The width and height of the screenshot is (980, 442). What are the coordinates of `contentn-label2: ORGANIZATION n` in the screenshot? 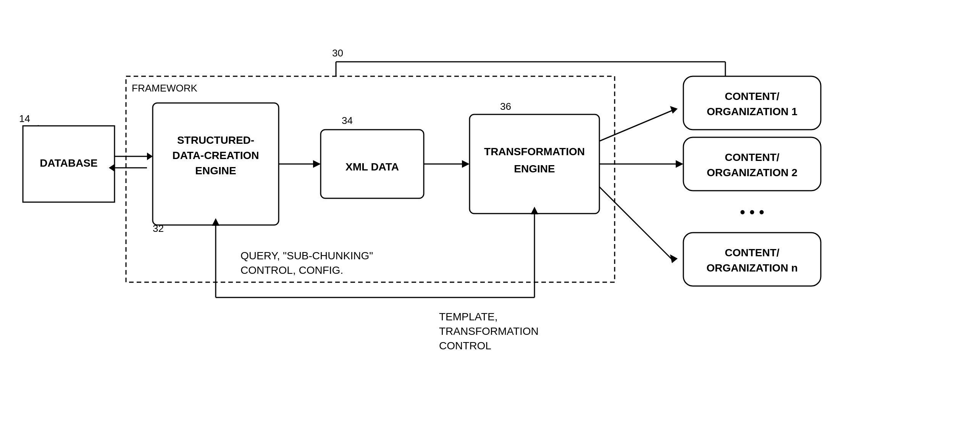 It's located at (752, 268).